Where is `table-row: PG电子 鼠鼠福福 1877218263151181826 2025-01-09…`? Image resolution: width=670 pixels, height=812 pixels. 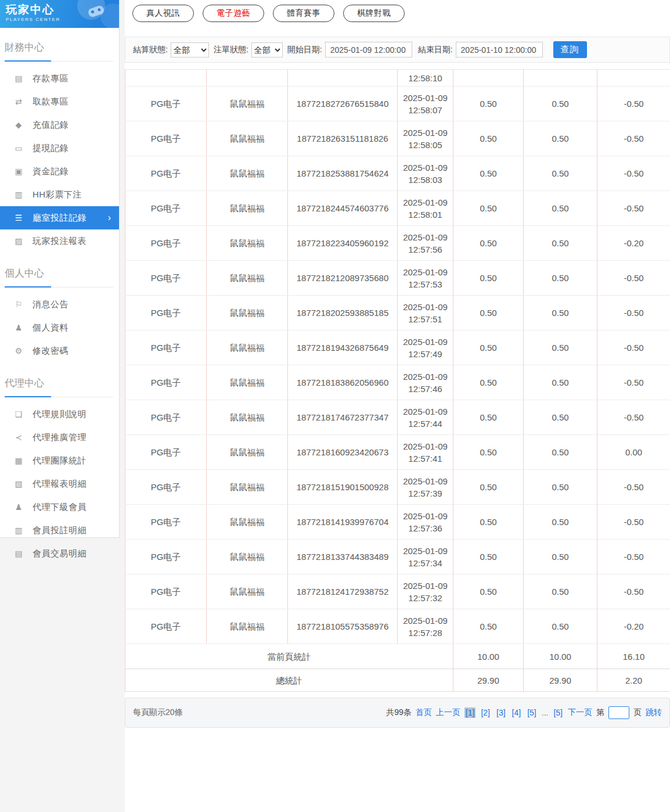 table-row: PG电子 鼠鼠福福 1877218263151181826 2025-01-09… is located at coordinates (398, 139).